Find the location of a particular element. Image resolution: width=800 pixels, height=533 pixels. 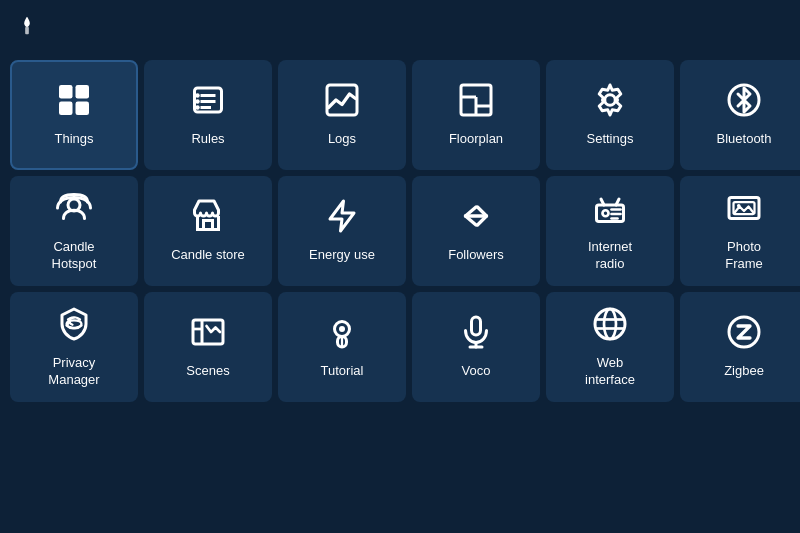

logs-label: Logs is located at coordinates (342, 140).